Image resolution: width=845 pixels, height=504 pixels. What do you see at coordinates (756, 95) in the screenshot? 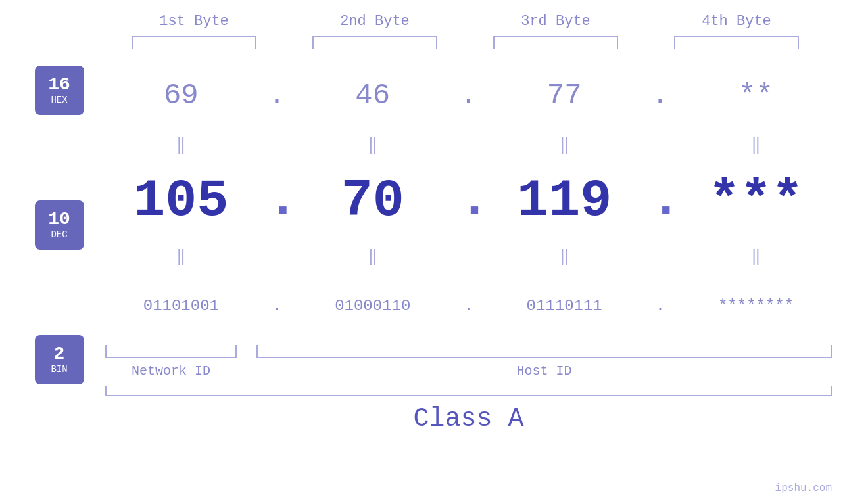
I see `hex-value-4: **` at bounding box center [756, 95].